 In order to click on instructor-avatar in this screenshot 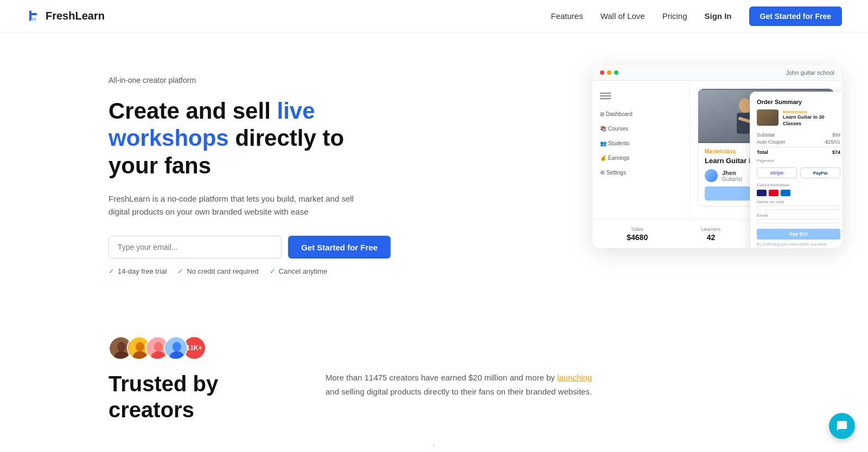, I will do `click(711, 176)`.